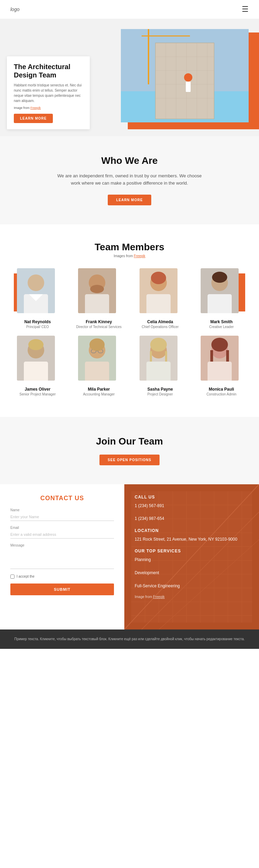 This screenshot has width=259, height=868. What do you see at coordinates (192, 506) in the screenshot?
I see `phone1: 1 (234) 567-891` at bounding box center [192, 506].